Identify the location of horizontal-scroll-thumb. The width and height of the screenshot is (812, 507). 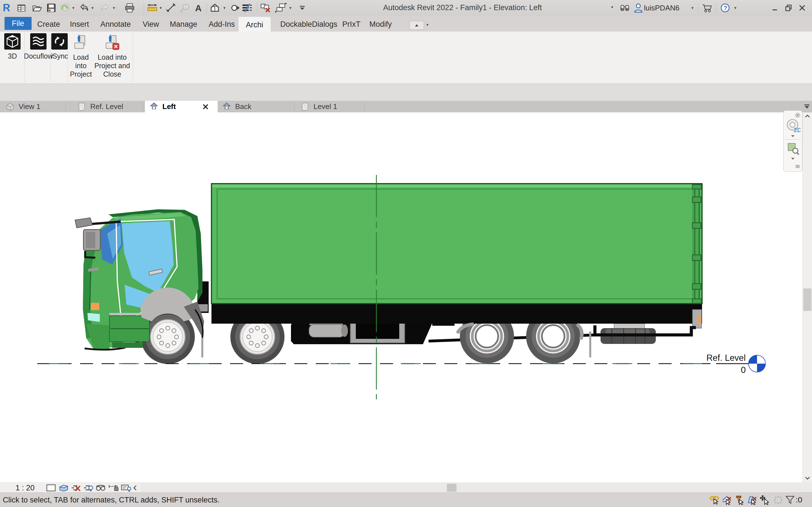
(452, 488).